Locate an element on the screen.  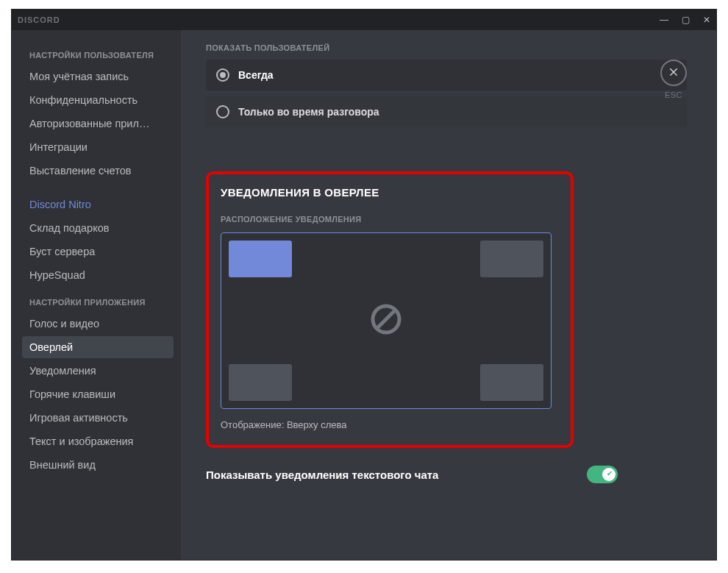
sidebar-item-server-boost: Буст сервера is located at coordinates (98, 252).